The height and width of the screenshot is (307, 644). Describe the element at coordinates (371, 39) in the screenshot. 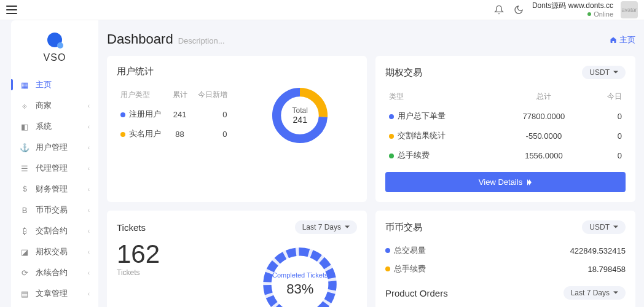

I see `page-header: Dashboard Description... 主页` at that location.